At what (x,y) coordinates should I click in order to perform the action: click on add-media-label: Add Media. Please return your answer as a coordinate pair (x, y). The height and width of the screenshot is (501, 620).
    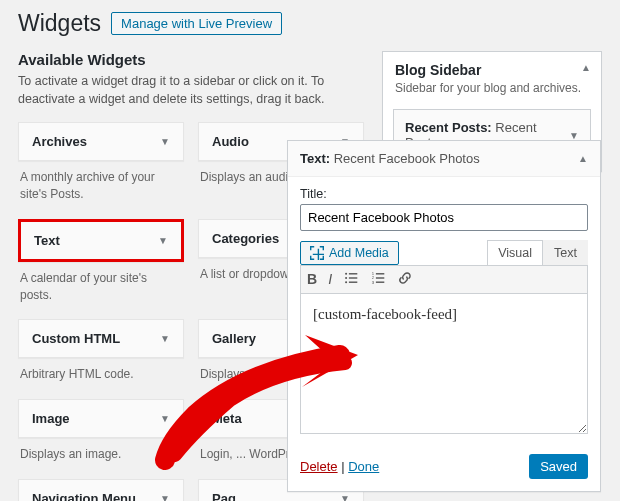
    Looking at the image, I should click on (359, 253).